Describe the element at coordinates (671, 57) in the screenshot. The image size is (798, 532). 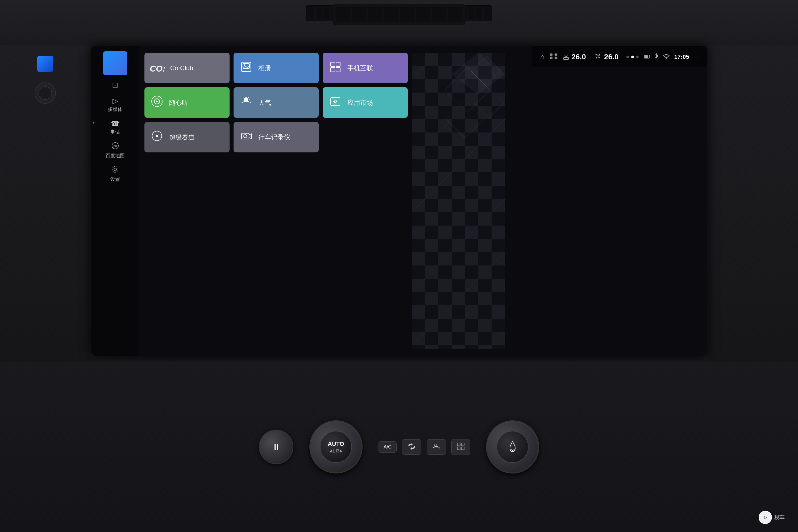
I see `status-right-icons: 17:05 ----` at that location.